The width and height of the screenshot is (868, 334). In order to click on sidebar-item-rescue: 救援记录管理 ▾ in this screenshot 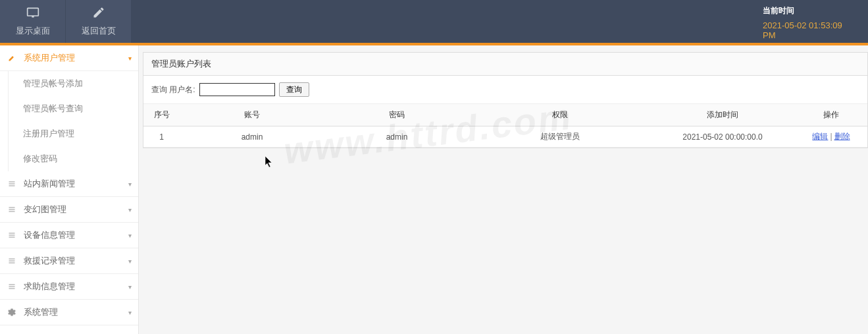, I will do `click(69, 261)`.